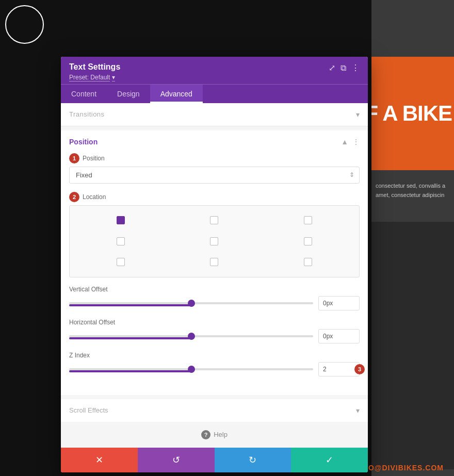  I want to click on tab-advanced: Advanced, so click(176, 94).